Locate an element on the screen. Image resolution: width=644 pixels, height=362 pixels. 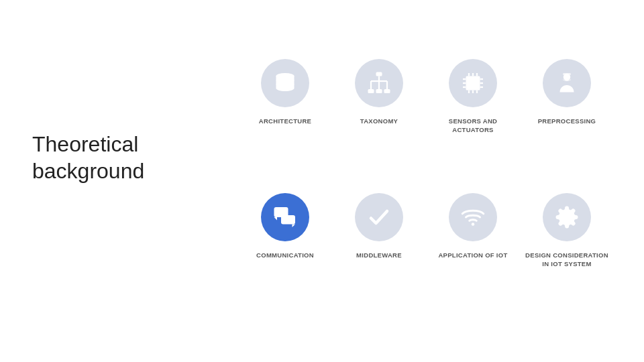
grid-item-application: APPLICATION OF IOT is located at coordinates (473, 255).